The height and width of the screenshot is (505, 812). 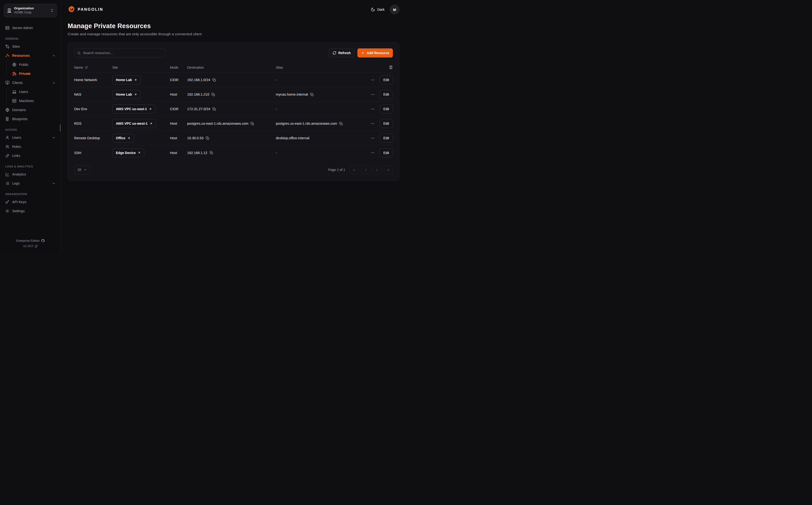 What do you see at coordinates (7, 174) in the screenshot?
I see `chart-line-icon` at bounding box center [7, 174].